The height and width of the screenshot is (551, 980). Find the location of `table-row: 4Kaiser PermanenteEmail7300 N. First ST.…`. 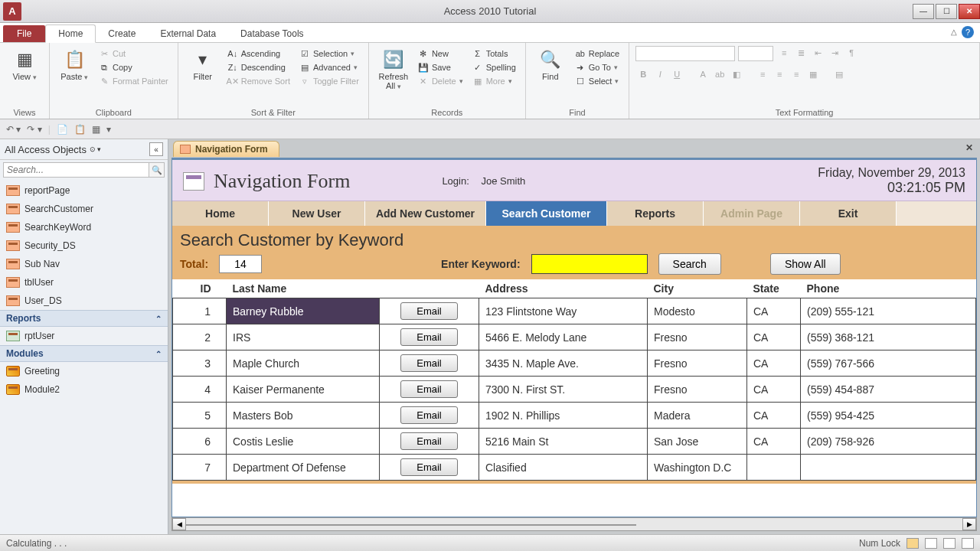

table-row: 4Kaiser PermanenteEmail7300 N. First ST.… is located at coordinates (574, 390).